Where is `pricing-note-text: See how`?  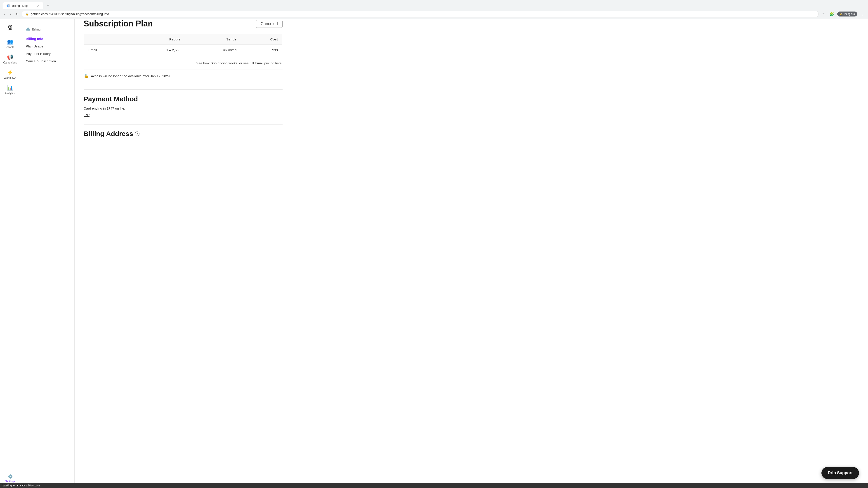
pricing-note-text: See how is located at coordinates (203, 63).